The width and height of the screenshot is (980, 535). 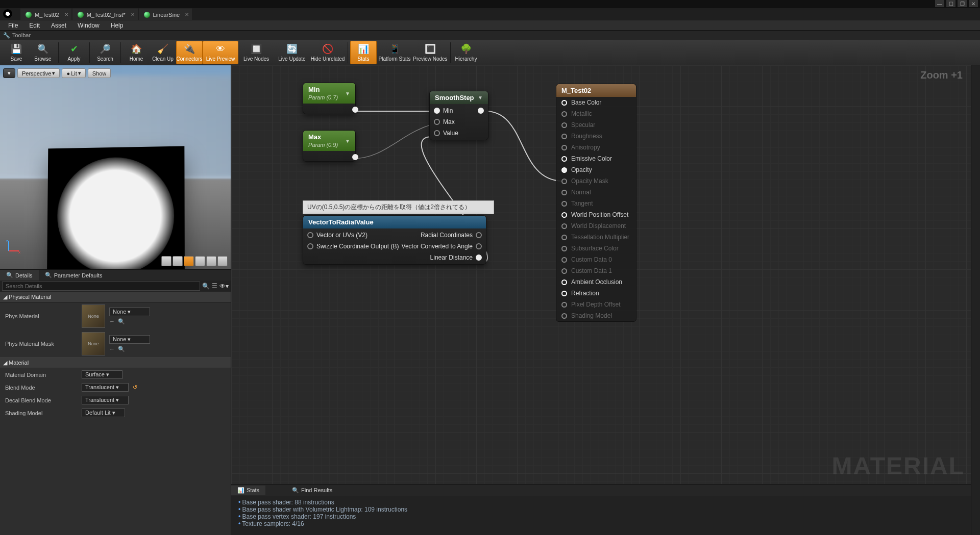 What do you see at coordinates (101, 286) in the screenshot?
I see `search-input` at bounding box center [101, 286].